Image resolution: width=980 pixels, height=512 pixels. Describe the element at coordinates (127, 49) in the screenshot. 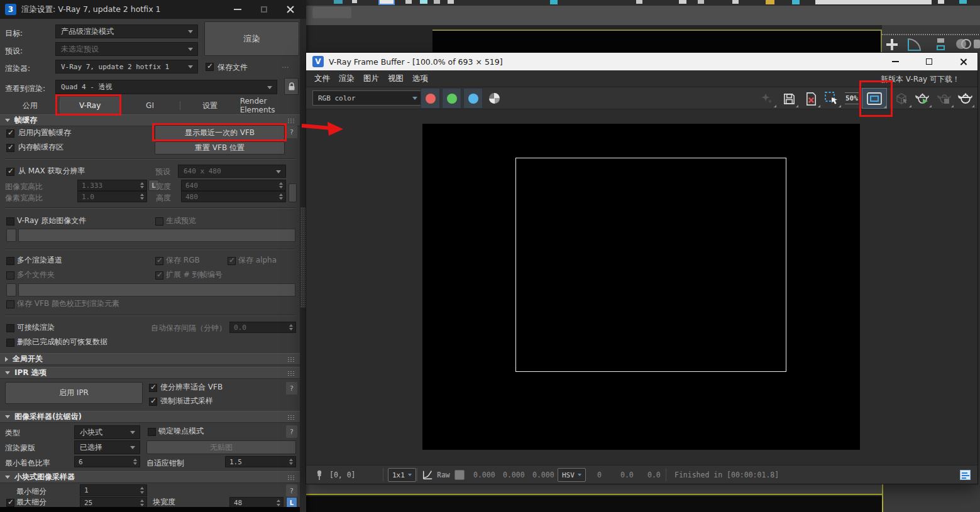

I see `preset-dropdown: 未选定预设` at that location.